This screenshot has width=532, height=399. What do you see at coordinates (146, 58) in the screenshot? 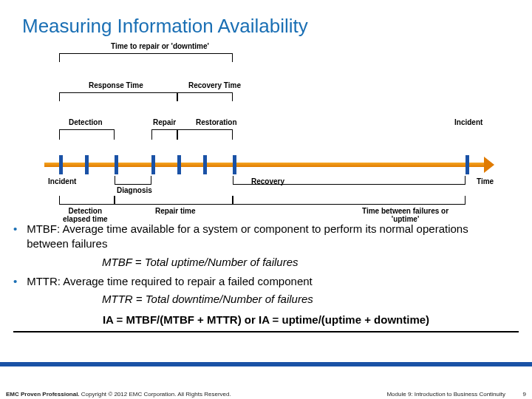
I see `bracket-downtime` at bounding box center [146, 58].